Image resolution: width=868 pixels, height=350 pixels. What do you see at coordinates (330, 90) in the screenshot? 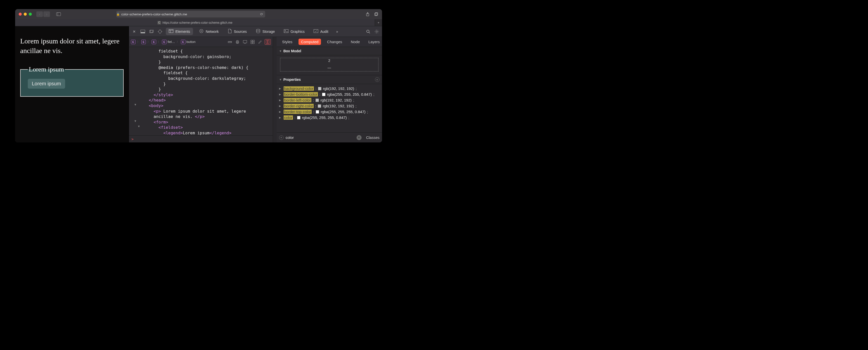
I see `styles-pane: Styles Computed Changes Node Layers ▼ Bo…` at bounding box center [330, 90].